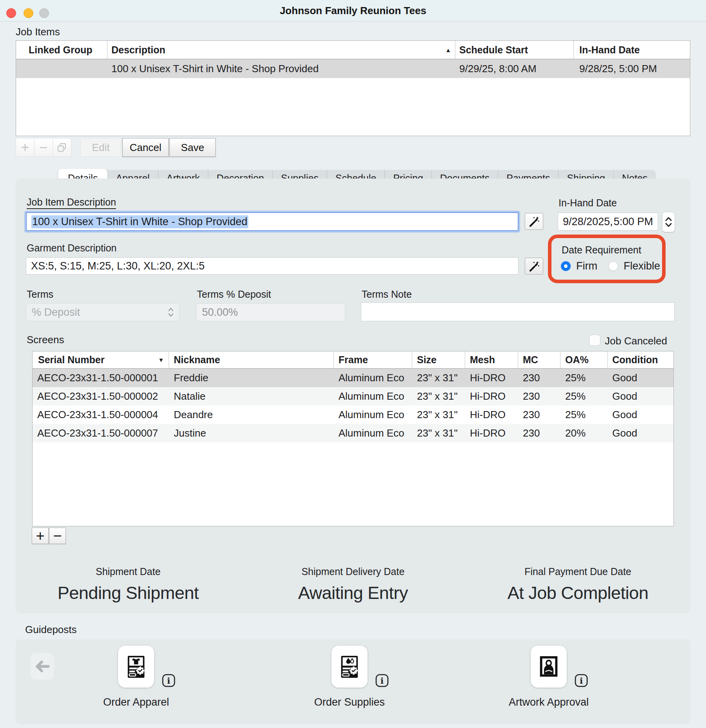 This screenshot has height=728, width=706. I want to click on job-item-row-selected: 100 x Unisex T-Shirt in White - Shop Pro…, so click(353, 69).